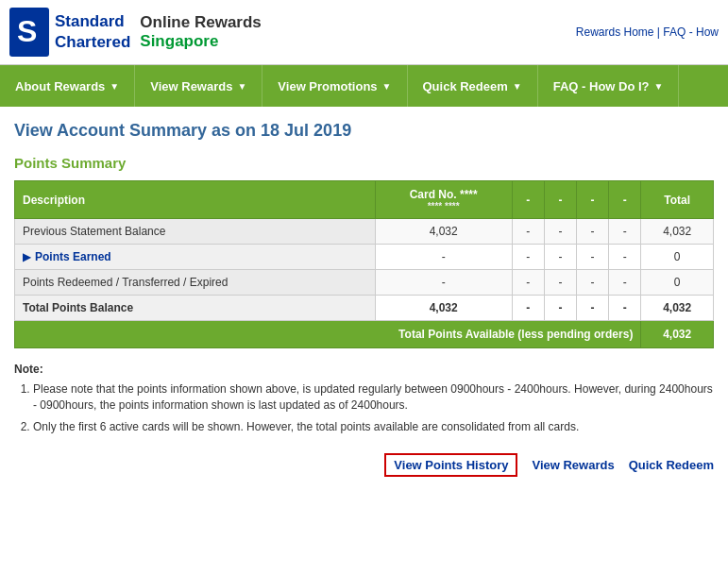 This screenshot has height=575, width=728. Describe the element at coordinates (364, 232) in the screenshot. I see `table-row-prev-balance: Previous Statement Balance 4,032 - - - -…` at that location.